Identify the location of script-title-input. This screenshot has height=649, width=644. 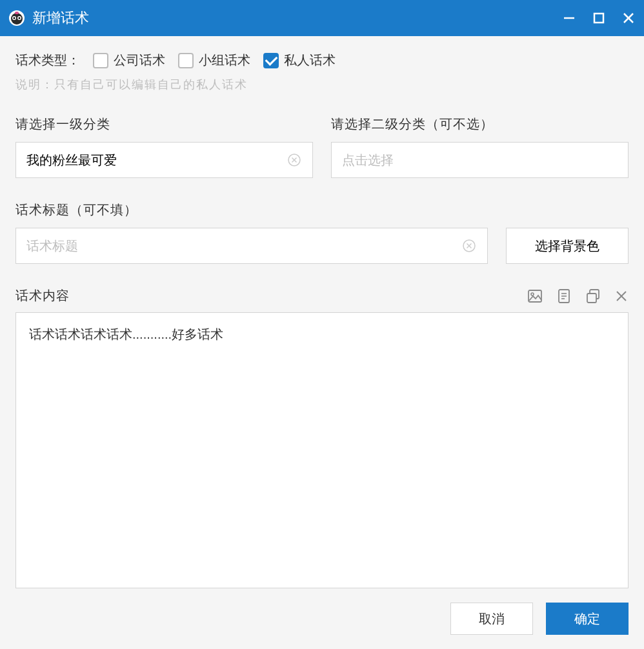
(244, 246).